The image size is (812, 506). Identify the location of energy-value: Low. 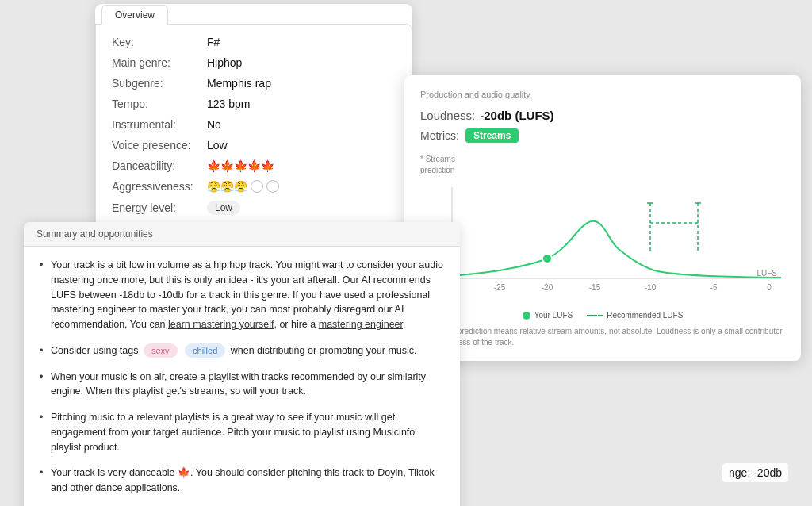
(224, 208).